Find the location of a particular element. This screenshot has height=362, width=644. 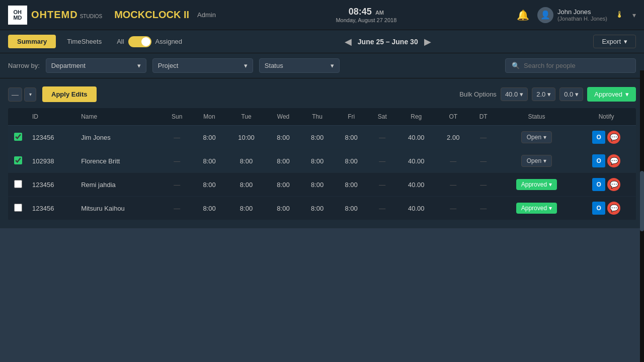

toggle-assigned-label: Assigned is located at coordinates (169, 41).